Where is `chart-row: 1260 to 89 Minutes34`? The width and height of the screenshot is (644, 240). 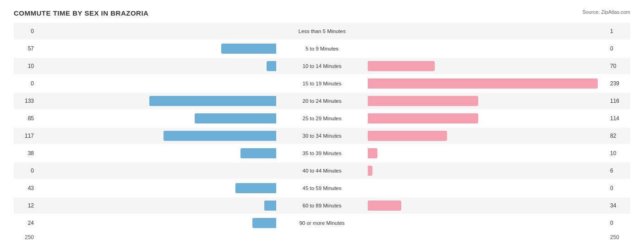
chart-row: 1260 to 89 Minutes34 is located at coordinates (322, 206).